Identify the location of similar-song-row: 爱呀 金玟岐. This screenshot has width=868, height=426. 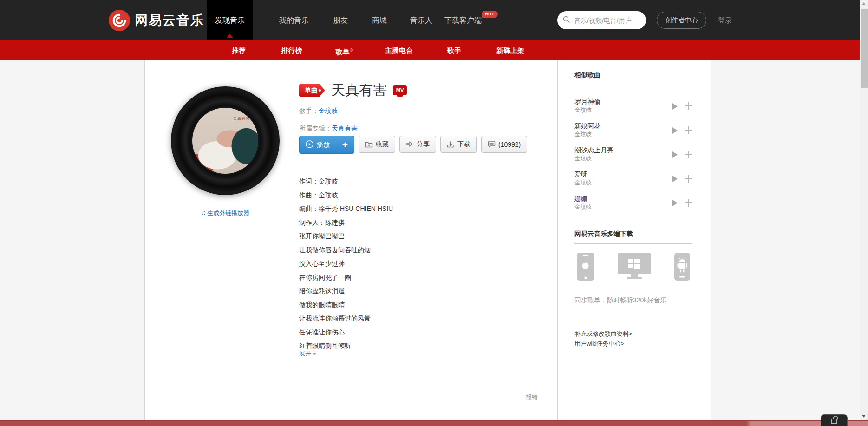
(633, 179).